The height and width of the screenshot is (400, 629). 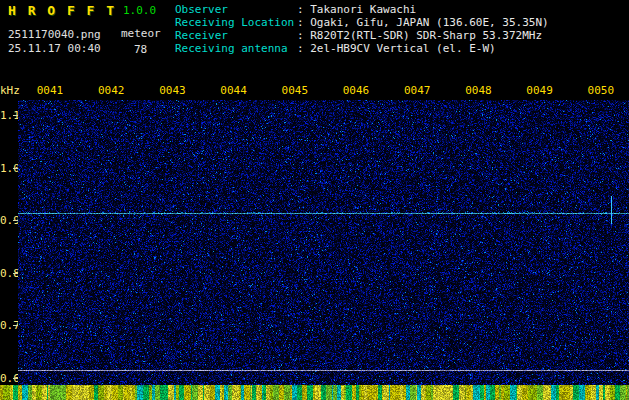 What do you see at coordinates (540, 90) in the screenshot?
I see `time-label: 0049` at bounding box center [540, 90].